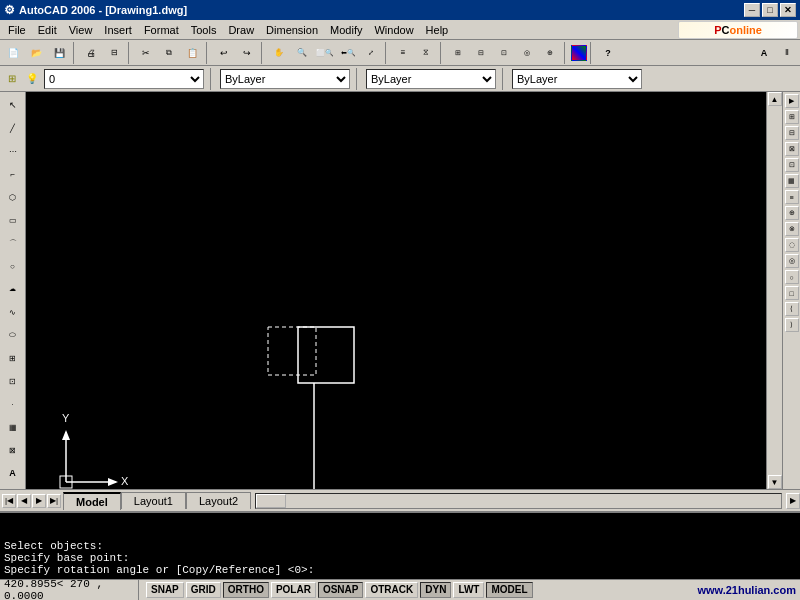  I want to click on properties-button: ≡, so click(403, 53).